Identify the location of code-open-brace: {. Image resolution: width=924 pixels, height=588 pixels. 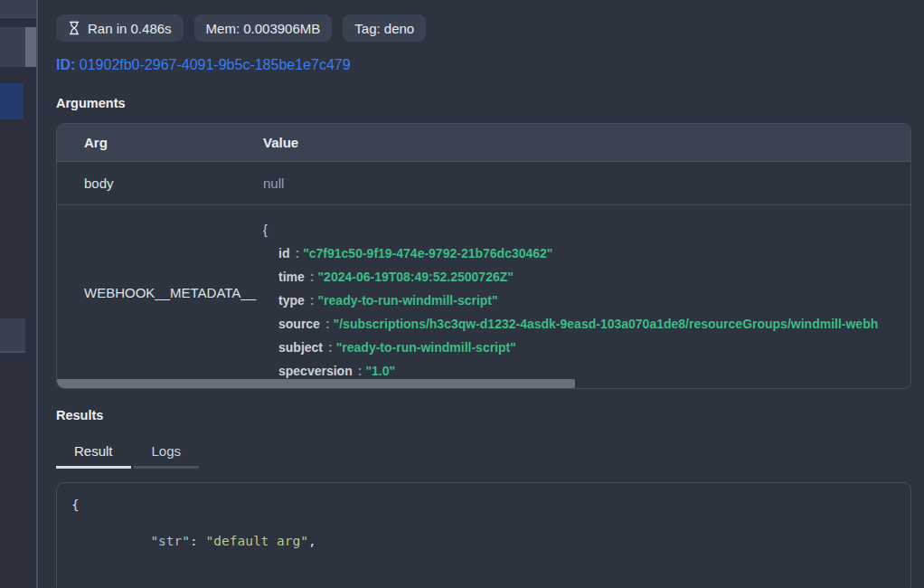
(484, 505).